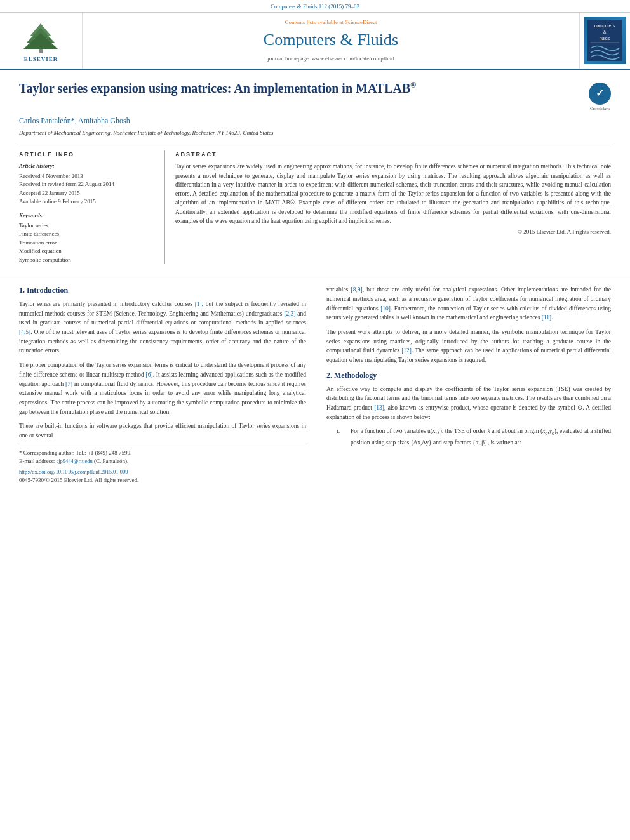  Describe the element at coordinates (315, 204) in the screenshot. I see `info-section: ARTICLE INFO Article history: Received 4…` at that location.